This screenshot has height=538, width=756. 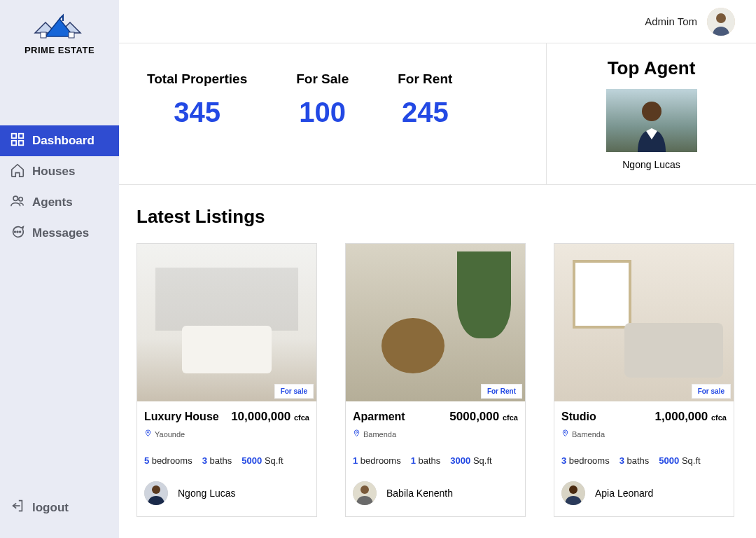 What do you see at coordinates (18, 203) in the screenshot?
I see `users-icon` at bounding box center [18, 203].